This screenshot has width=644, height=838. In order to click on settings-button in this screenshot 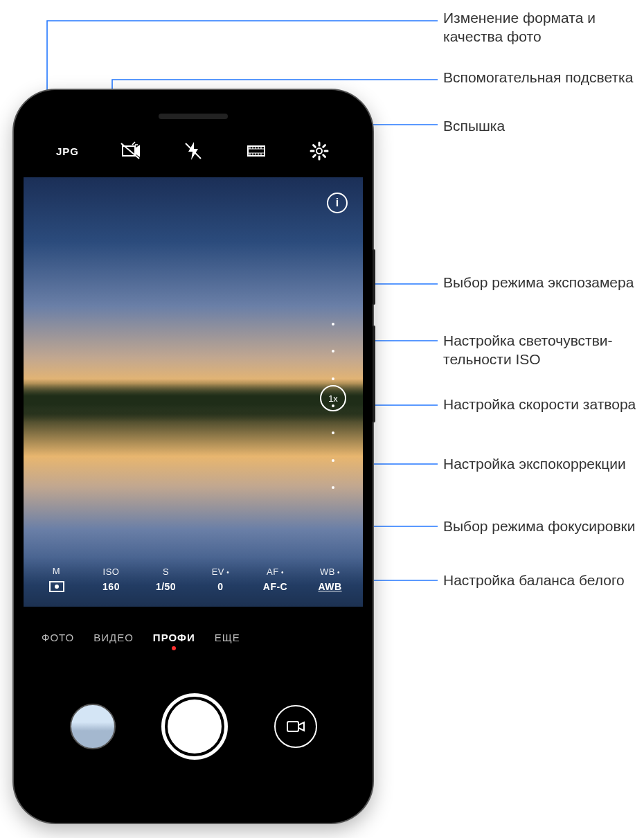, I will do `click(319, 151)`.